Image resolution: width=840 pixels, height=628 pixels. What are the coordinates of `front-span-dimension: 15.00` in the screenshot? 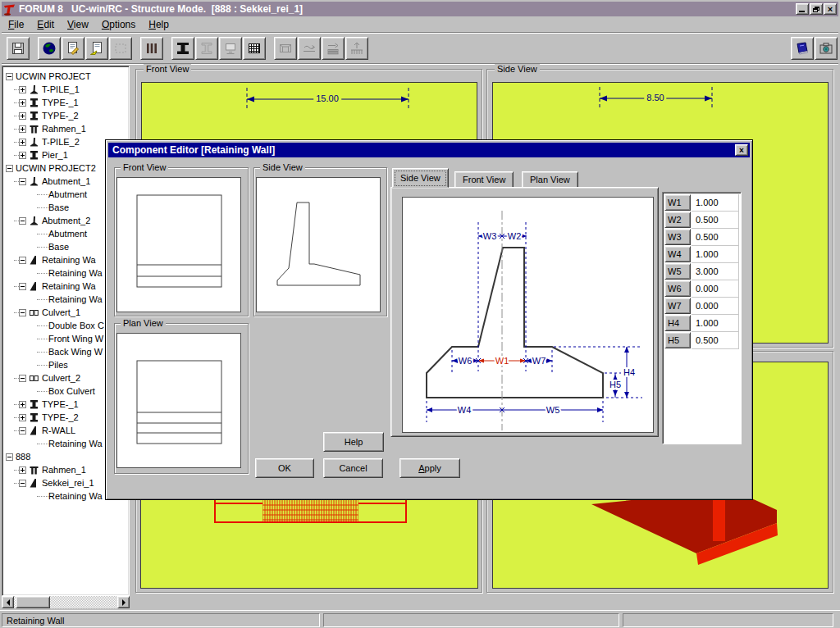 It's located at (327, 98).